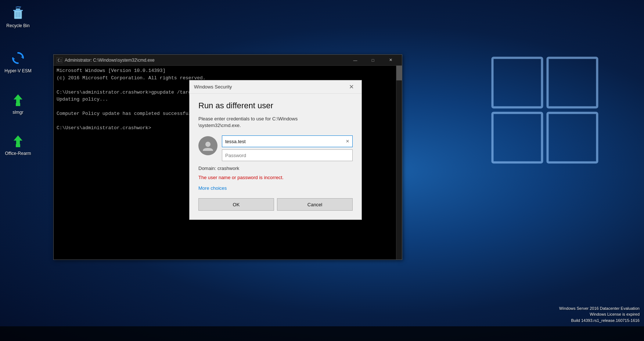 The height and width of the screenshot is (341, 644). What do you see at coordinates (228, 60) in the screenshot?
I see `cmd-titlebar: C:\ Administrator: C:\Windows\system32\c…` at bounding box center [228, 60].